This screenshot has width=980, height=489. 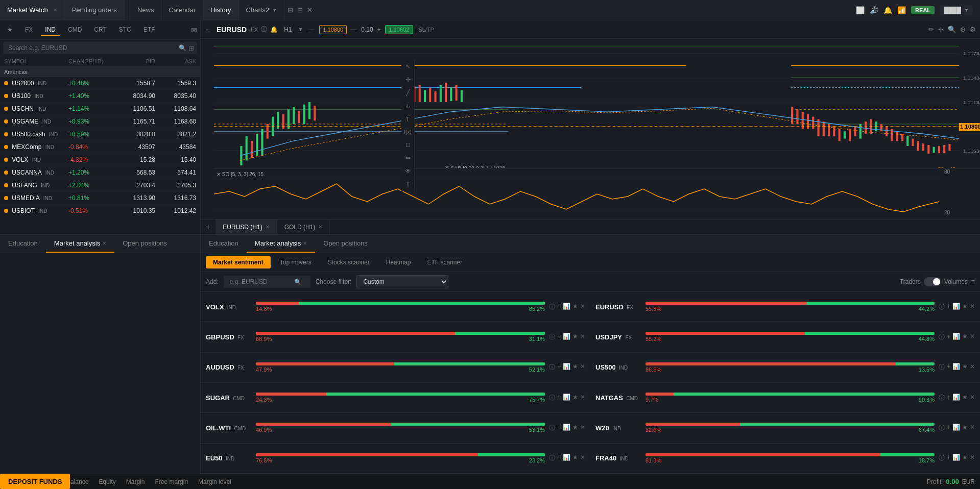 I want to click on chart-back-icon: ←, so click(x=208, y=30).